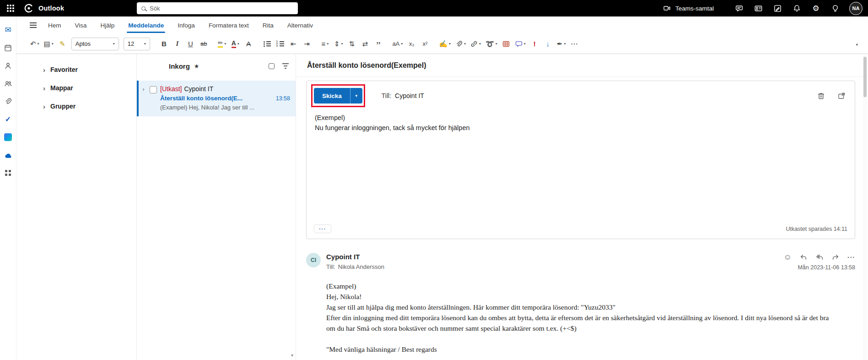 The image size is (868, 360). Describe the element at coordinates (332, 96) in the screenshot. I see `send-button: Skicka` at that location.